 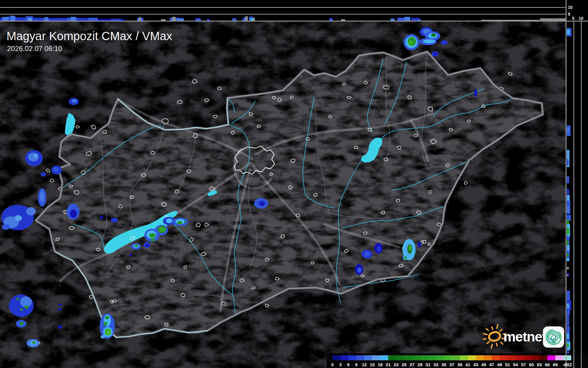 What do you see at coordinates (436, 365) in the screenshot?
I see `legend-tick-label: 33` at bounding box center [436, 365].